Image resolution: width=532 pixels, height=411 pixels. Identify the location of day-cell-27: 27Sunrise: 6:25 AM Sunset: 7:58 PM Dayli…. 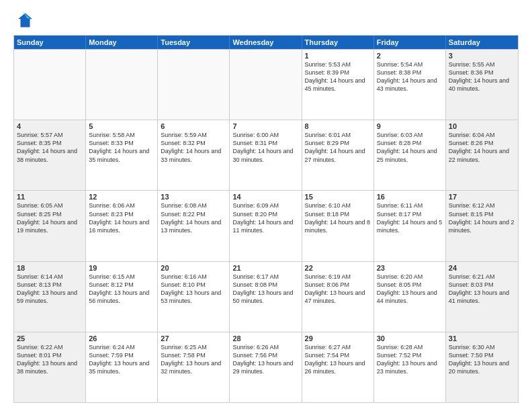
(193, 367).